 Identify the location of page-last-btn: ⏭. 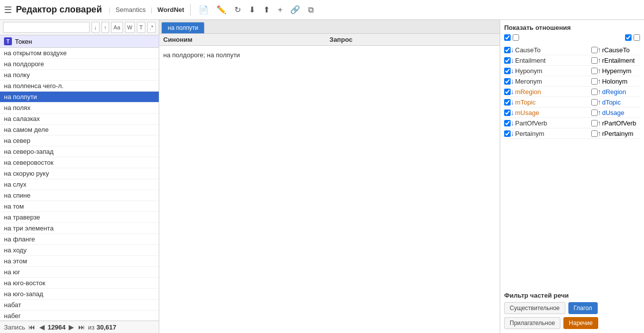
(82, 327).